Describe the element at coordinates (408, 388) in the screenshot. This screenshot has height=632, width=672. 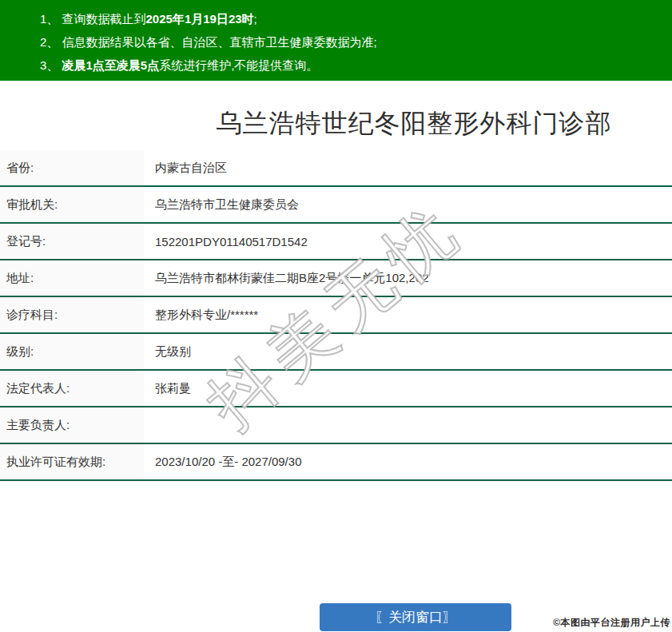
I see `field-value: 张莉曼` at that location.